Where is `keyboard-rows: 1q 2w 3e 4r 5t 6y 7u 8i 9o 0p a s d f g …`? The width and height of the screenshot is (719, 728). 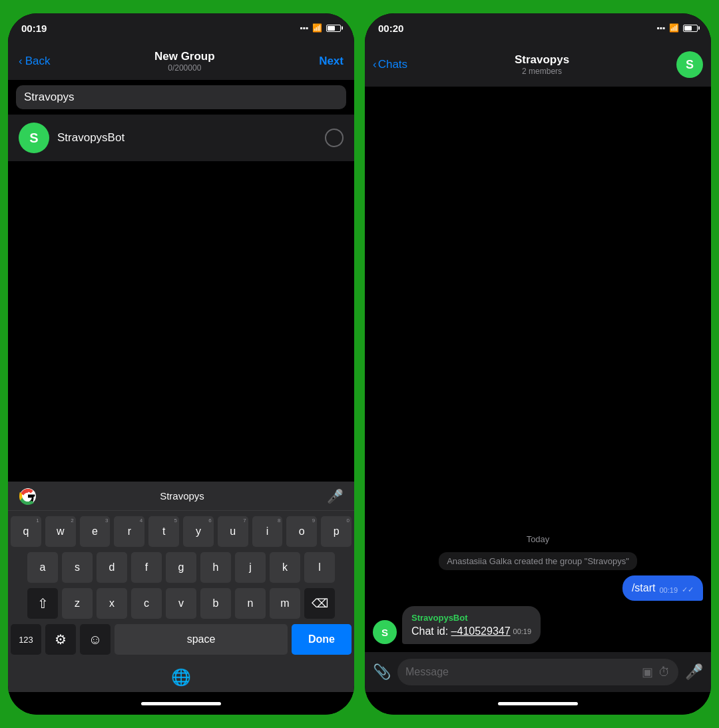 keyboard-rows: 1q 2w 3e 4r 5t 6y 7u 8i 9o 0p a s d f g … is located at coordinates (181, 587).